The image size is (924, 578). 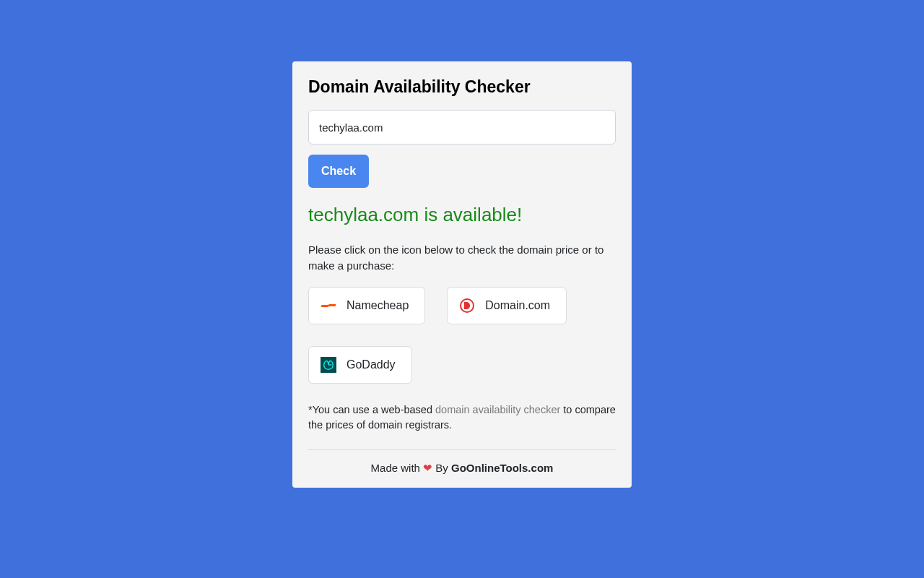 What do you see at coordinates (328, 306) in the screenshot?
I see `namecheap-icon` at bounding box center [328, 306].